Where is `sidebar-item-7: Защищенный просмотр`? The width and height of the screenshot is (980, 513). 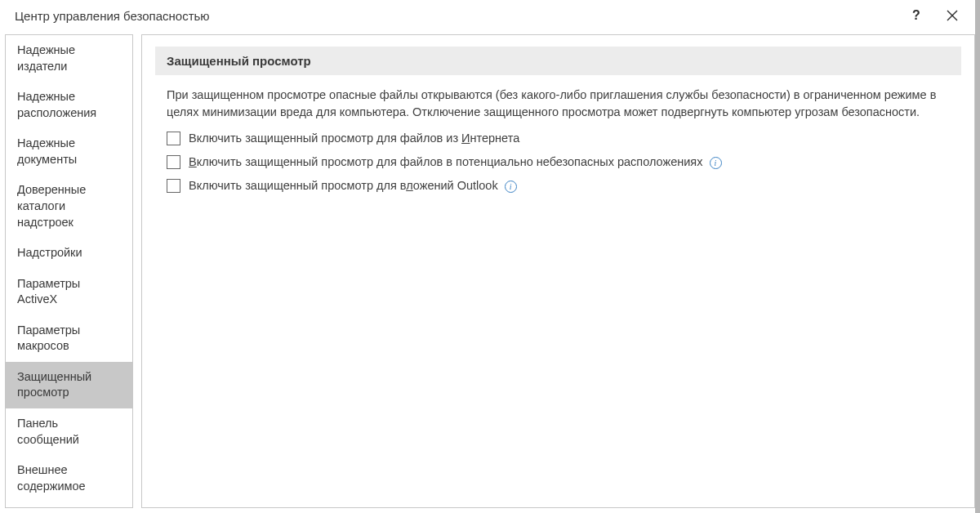
sidebar-item-7: Защищенный просмотр is located at coordinates (69, 386).